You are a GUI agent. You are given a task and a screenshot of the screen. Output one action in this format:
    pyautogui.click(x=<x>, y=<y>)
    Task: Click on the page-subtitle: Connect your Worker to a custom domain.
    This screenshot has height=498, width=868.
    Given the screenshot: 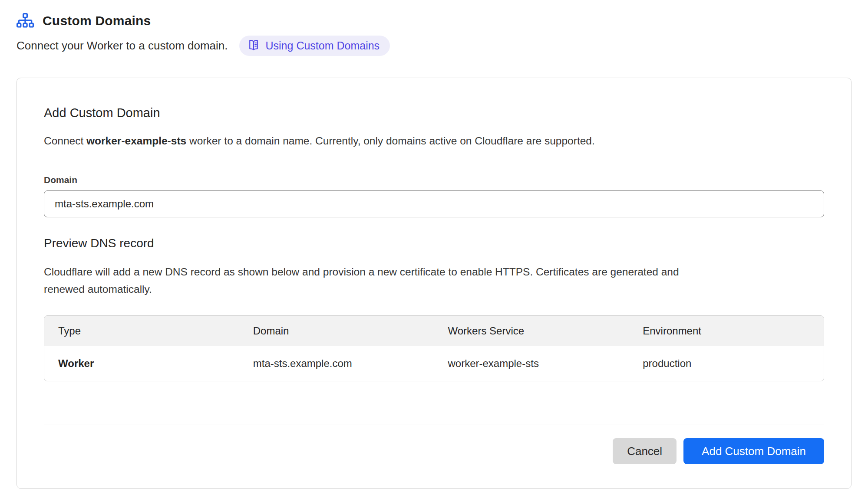 What is the action you would take?
    pyautogui.click(x=122, y=46)
    